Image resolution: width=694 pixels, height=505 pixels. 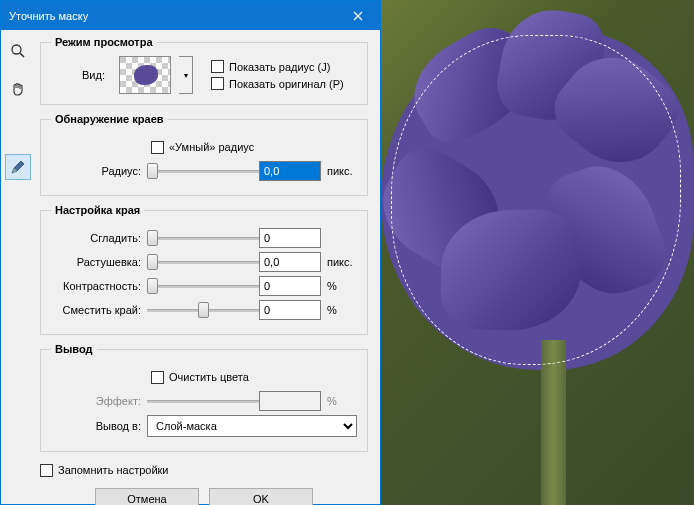 I want to click on effect-slider, so click(x=203, y=401).